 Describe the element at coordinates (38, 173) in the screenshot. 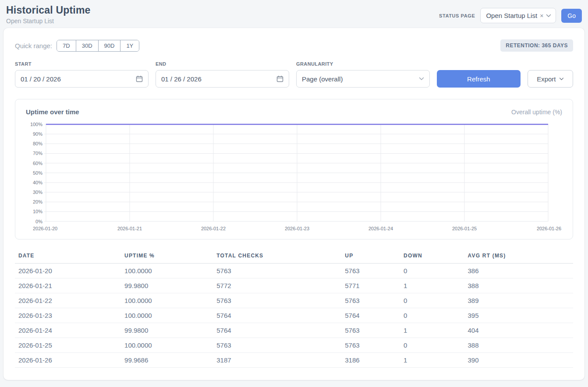

I see `y-axis-tick: 50%` at that location.